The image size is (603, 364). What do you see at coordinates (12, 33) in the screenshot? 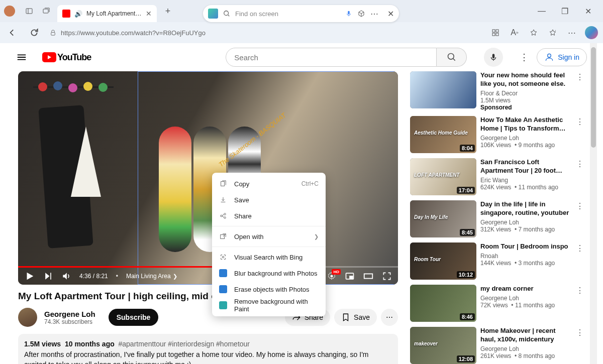
I see `back-button` at bounding box center [12, 33].